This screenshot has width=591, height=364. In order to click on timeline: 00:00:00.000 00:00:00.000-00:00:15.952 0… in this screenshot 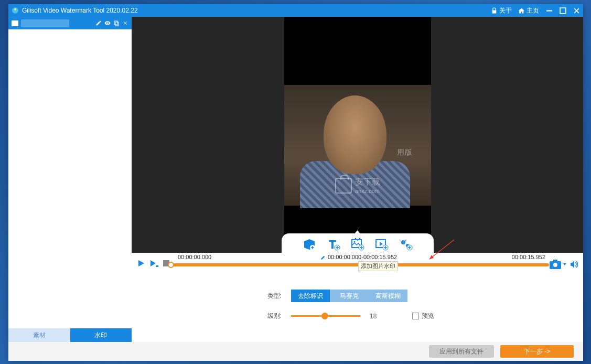, I will do `click(358, 263)`.